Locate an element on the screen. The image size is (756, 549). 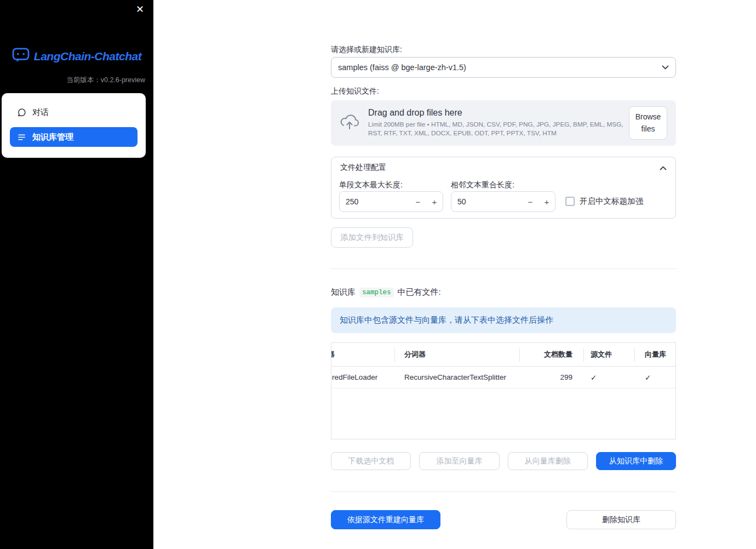
files-table: 器 分词器 文档数量 源文件 向量库 redFileLoader Recursi… is located at coordinates (503, 391).